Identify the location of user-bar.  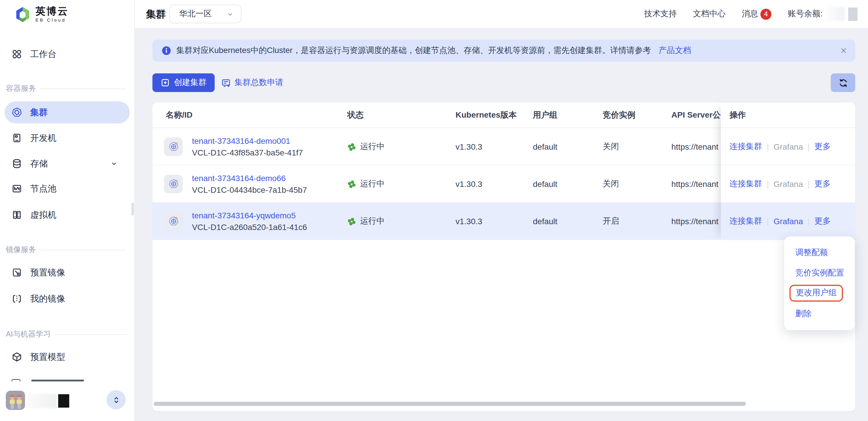
(67, 403).